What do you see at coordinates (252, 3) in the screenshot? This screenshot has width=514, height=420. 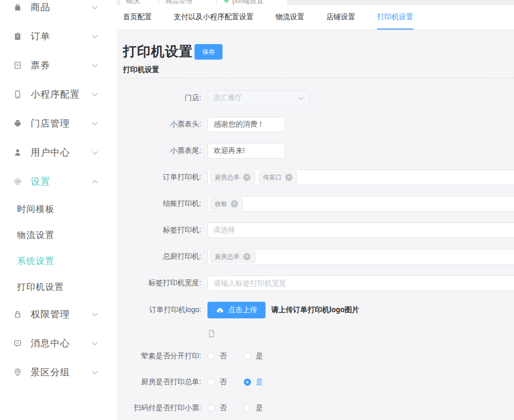 I see `top-tab-pos-settings: pos端设置` at bounding box center [252, 3].